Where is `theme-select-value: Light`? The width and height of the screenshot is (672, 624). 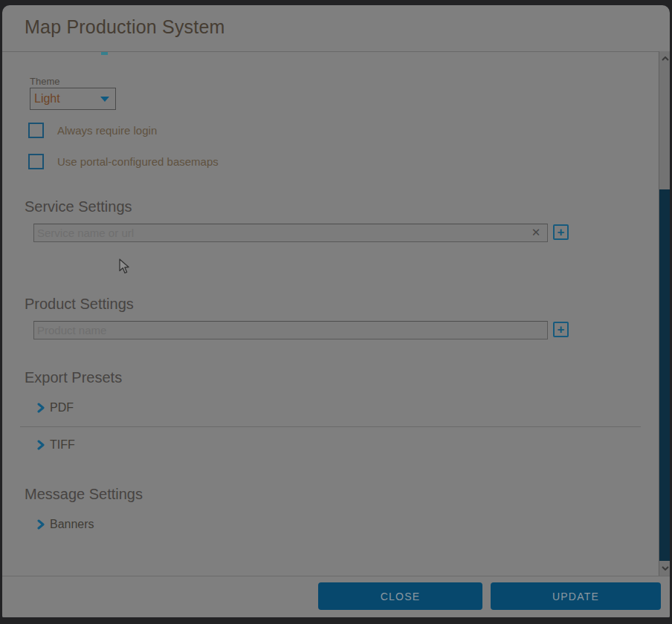
theme-select-value: Light is located at coordinates (65, 99).